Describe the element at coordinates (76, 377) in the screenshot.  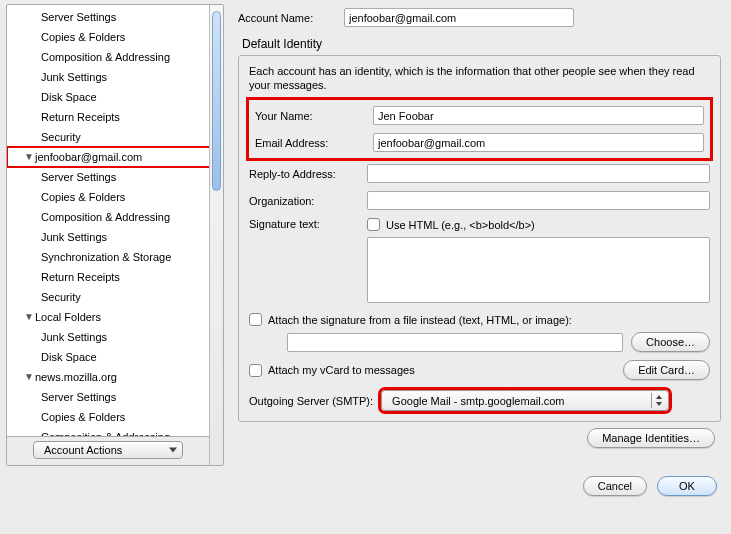
I see `tree-item-label: news.mozilla.org` at that location.